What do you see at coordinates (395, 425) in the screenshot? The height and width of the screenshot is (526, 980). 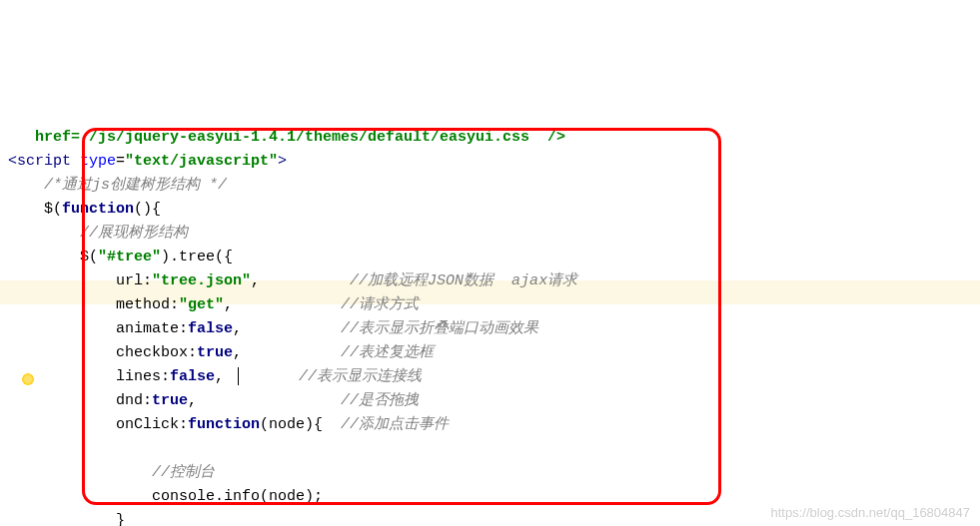 I see `comment: //添加点击事件` at bounding box center [395, 425].